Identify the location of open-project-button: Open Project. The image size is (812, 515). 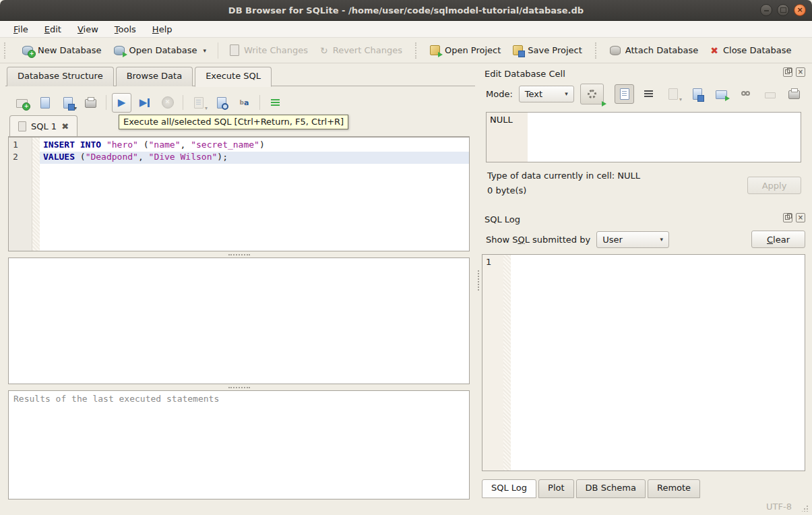
(465, 50).